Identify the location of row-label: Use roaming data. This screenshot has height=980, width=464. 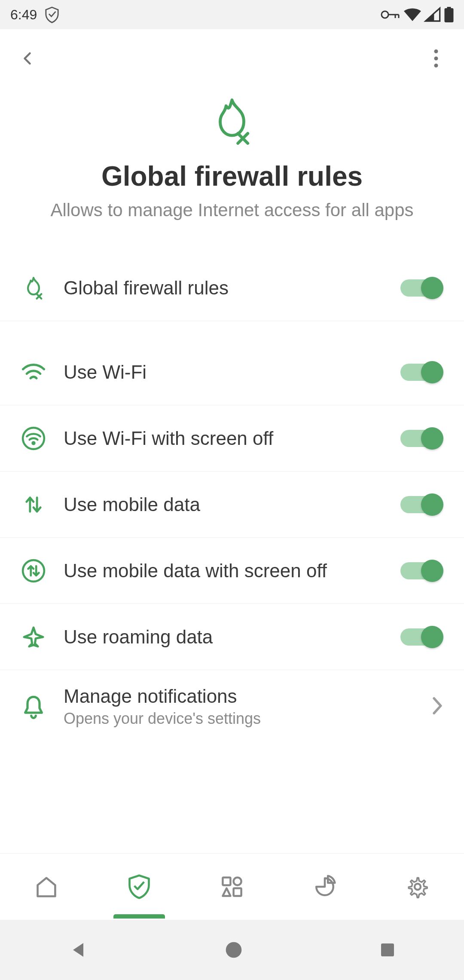
(232, 637).